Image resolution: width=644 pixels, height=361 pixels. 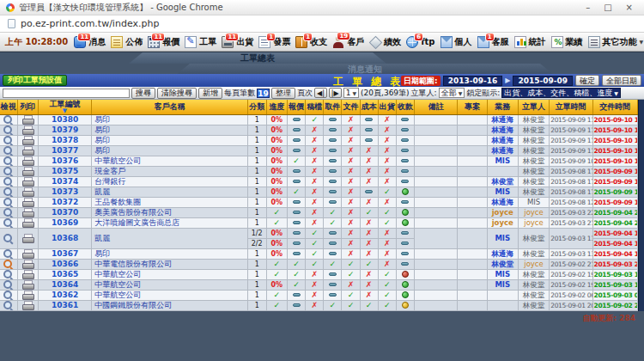 What do you see at coordinates (64, 192) in the screenshot?
I see `order-number: 10373` at bounding box center [64, 192].